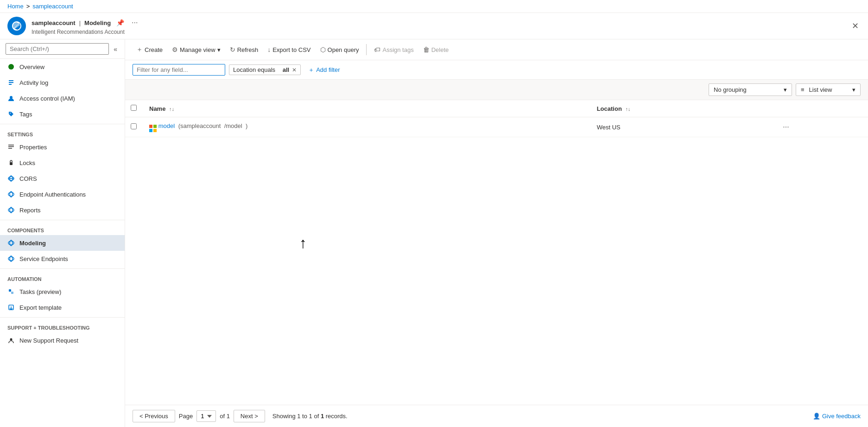 This screenshot has width=868, height=427. Describe the element at coordinates (62, 243) in the screenshot. I see `sidebar-item-modeling: Modeling` at that location.